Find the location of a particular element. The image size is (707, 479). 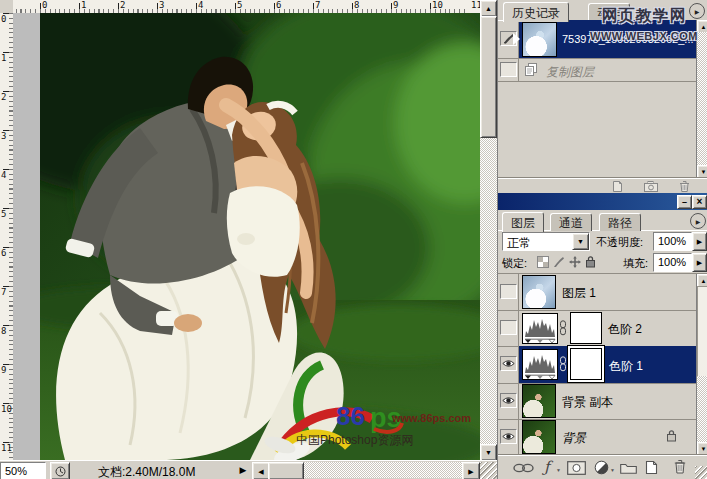

tab-layers: 图层 is located at coordinates (523, 222).